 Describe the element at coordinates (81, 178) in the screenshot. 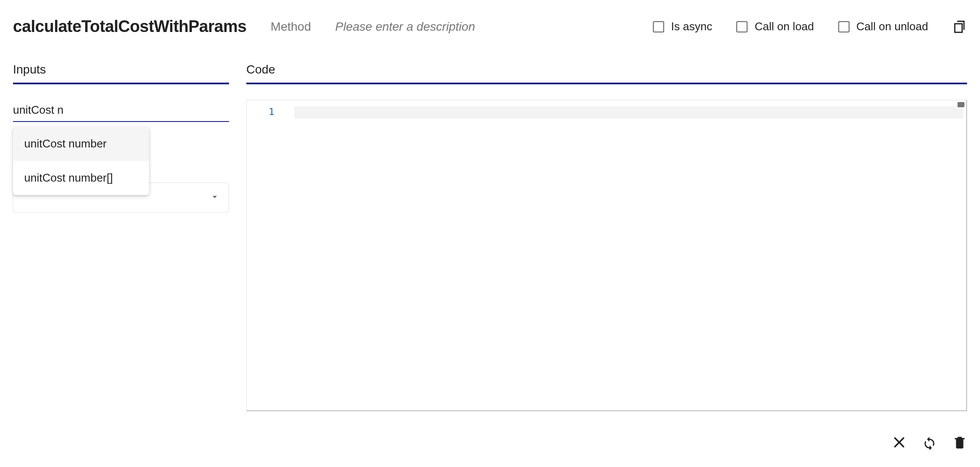

I see `autocomplete-option: unitCost number[]` at that location.